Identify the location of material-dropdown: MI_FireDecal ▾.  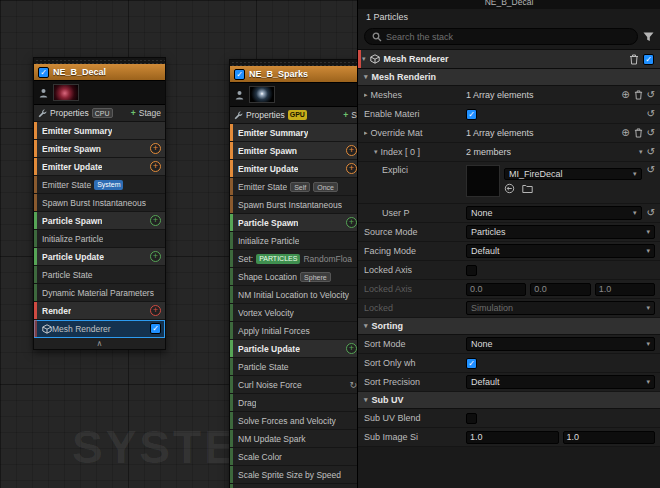
(573, 174).